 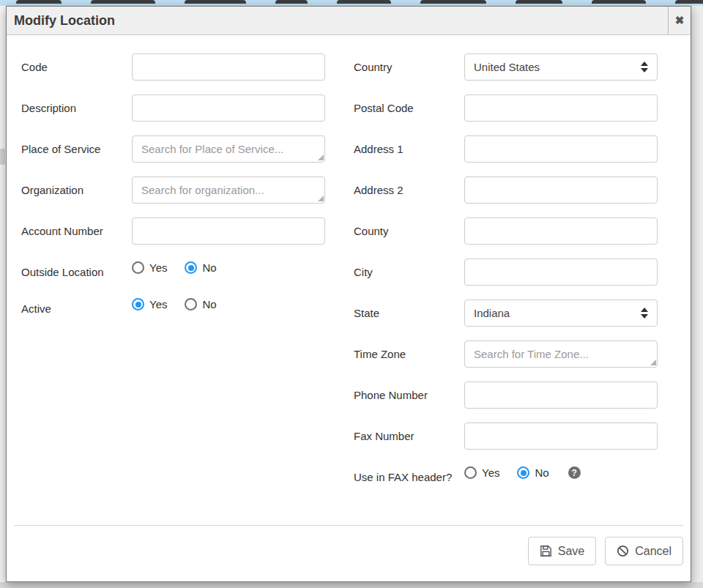 I want to click on postal-code-control, so click(x=561, y=108).